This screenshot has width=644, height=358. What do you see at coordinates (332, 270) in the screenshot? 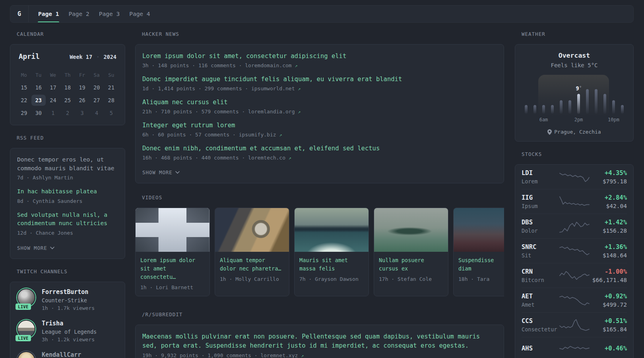
I see `video-body: Mauris sit amet massa felis 7h · Grayson…` at bounding box center [332, 270].